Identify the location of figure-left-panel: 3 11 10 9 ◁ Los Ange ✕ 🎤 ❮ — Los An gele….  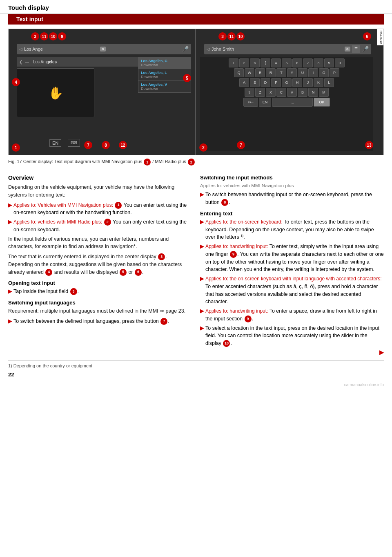
(102, 92).